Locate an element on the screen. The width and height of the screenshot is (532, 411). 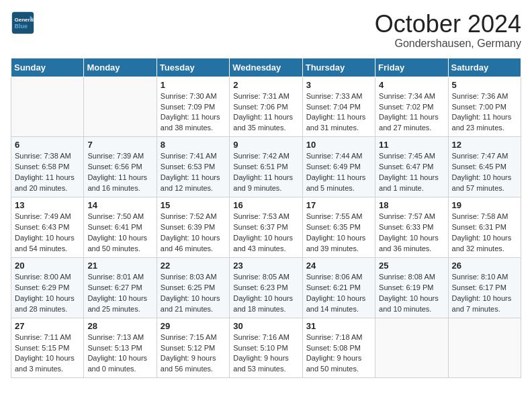
calendar-cell: 3Sunrise: 7:33 AM Sunset: 7:04 PM Daylig… is located at coordinates (339, 107).